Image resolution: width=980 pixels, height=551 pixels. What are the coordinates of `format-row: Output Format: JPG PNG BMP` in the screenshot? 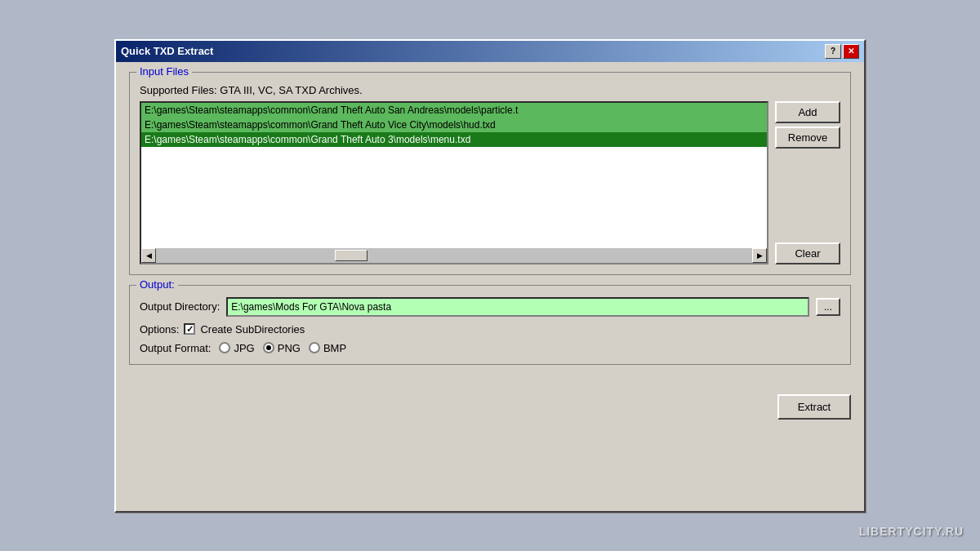 It's located at (490, 348).